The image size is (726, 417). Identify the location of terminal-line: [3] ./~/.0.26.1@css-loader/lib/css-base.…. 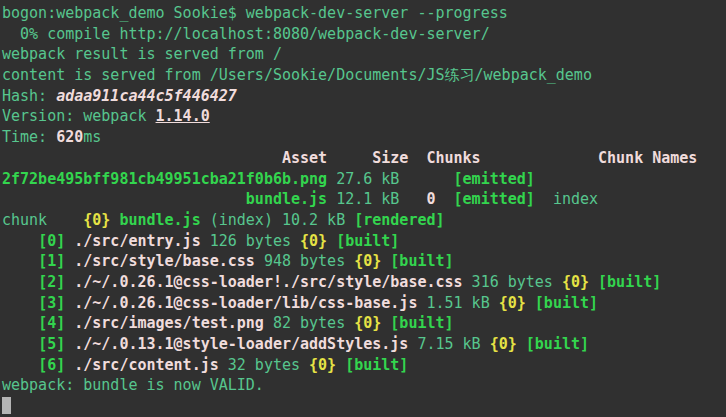
(364, 304).